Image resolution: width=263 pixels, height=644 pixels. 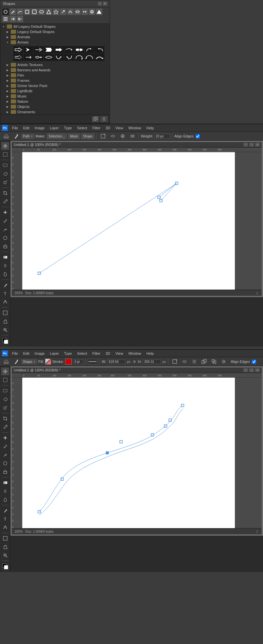 What do you see at coordinates (252, 145) in the screenshot?
I see `doc-maximize-button: □` at bounding box center [252, 145].